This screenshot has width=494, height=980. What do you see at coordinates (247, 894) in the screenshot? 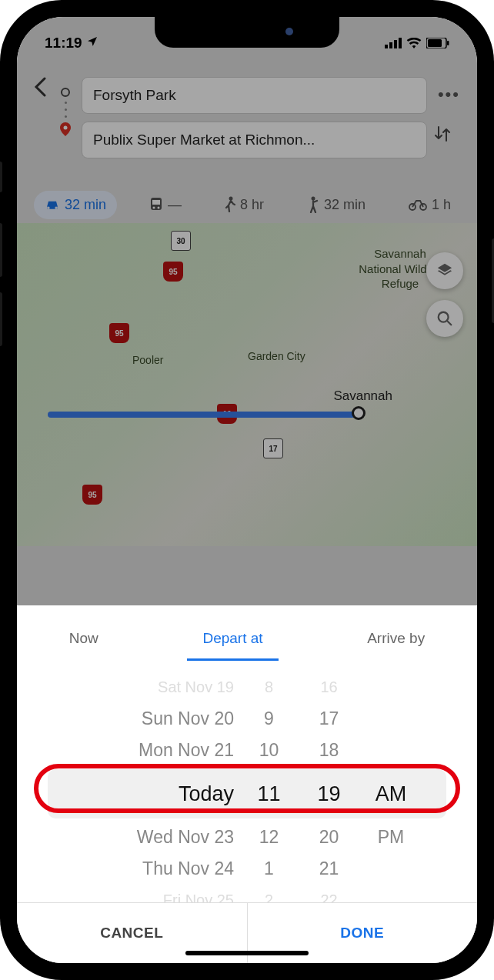
I see `picker-row: Fri Nov 25 2 22` at bounding box center [247, 894].